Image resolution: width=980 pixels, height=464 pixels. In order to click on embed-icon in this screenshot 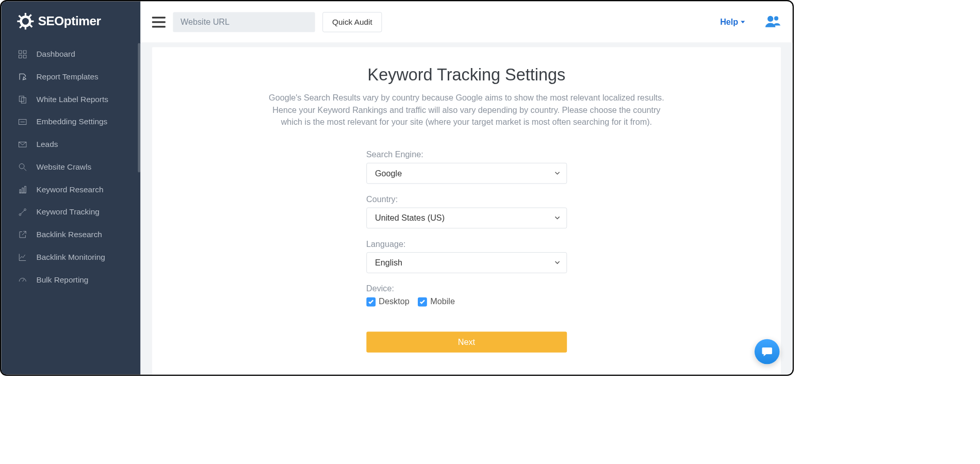, I will do `click(23, 122)`.